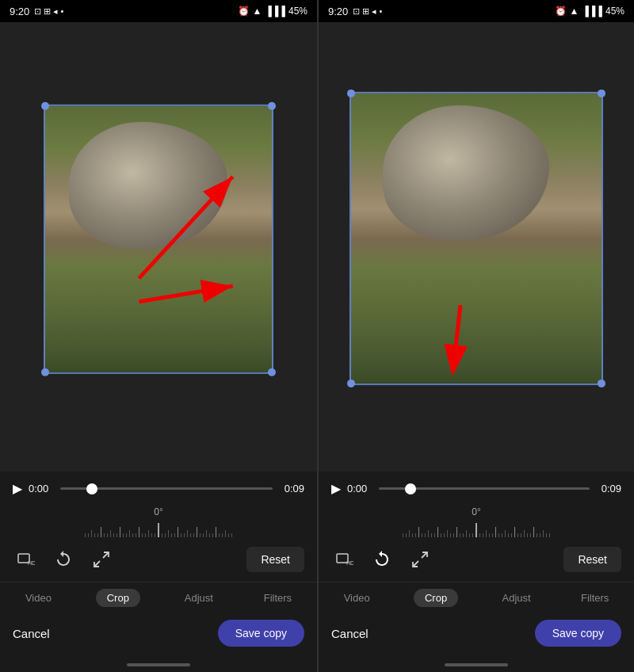  What do you see at coordinates (476, 511) in the screenshot?
I see `rotation-right: 0°` at bounding box center [476, 511].